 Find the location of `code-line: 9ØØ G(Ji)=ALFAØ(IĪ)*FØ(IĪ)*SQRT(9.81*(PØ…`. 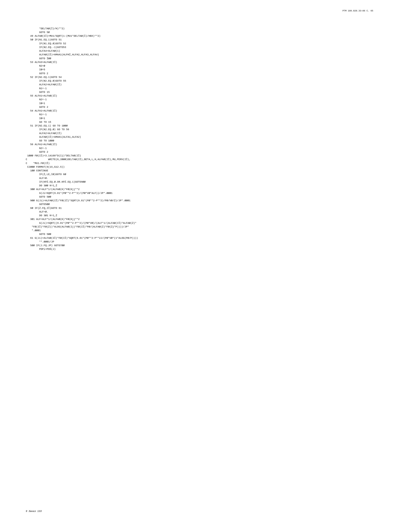

code-line: 9ØØ G(Ji)=ALFAØ(IĪ)*FØ(IĪ)*SQRT(9.81*(PØ… is located at coordinates (200, 201).